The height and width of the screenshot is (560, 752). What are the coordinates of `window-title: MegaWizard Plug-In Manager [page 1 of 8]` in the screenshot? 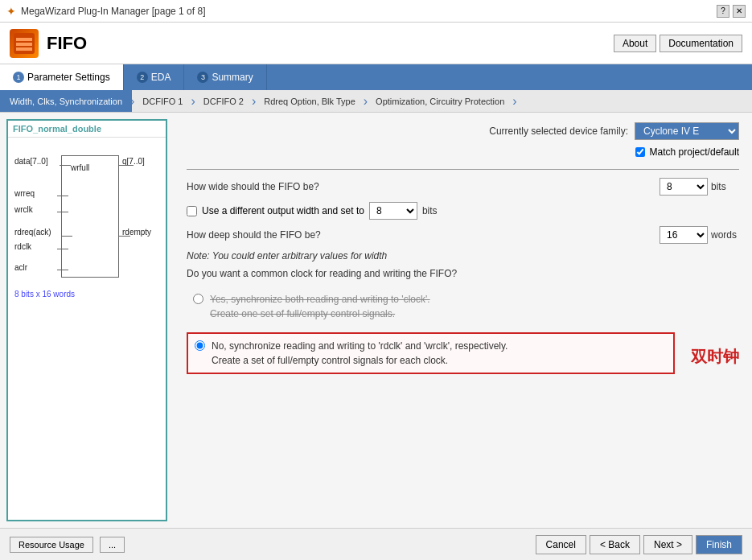 It's located at (113, 11).